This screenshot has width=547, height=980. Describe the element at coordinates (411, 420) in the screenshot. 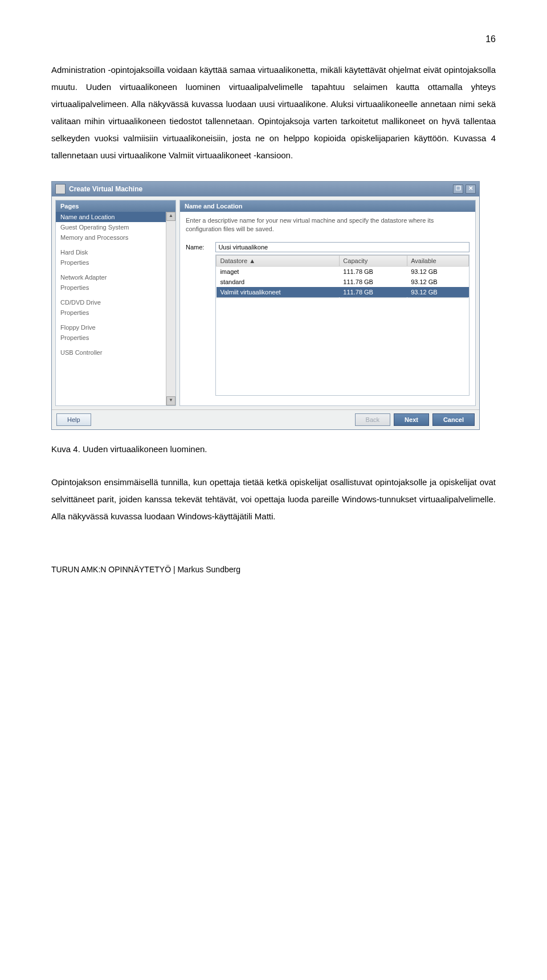

I see `next-button: Next` at that location.